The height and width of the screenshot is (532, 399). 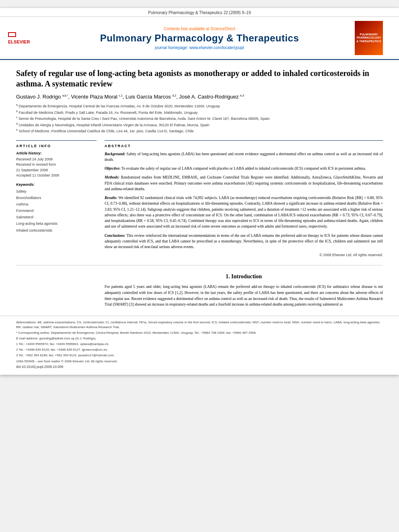 I want to click on journal-header: ELSEVIER Contents lists available at Sci…, so click(x=200, y=39).